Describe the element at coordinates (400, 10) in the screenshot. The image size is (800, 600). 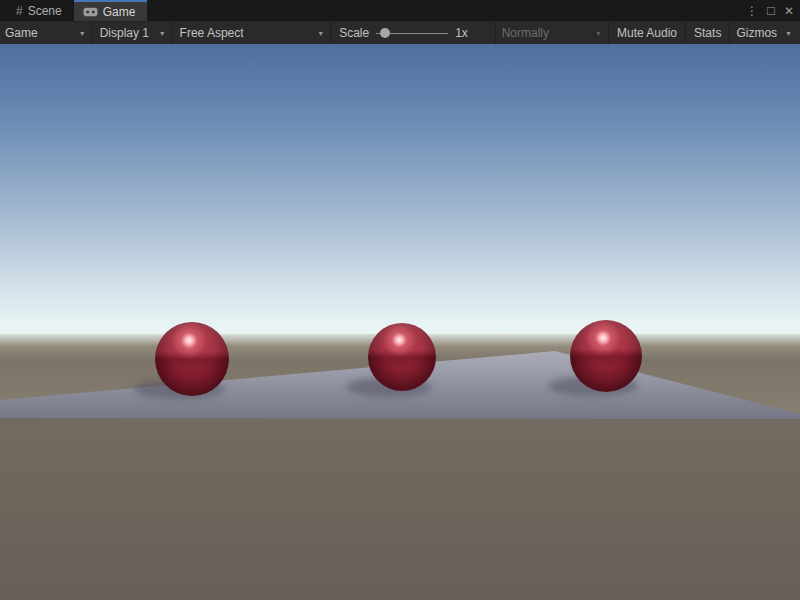
I see `panel-tab-bar: # Scene Game ⋮ □ ✕` at that location.